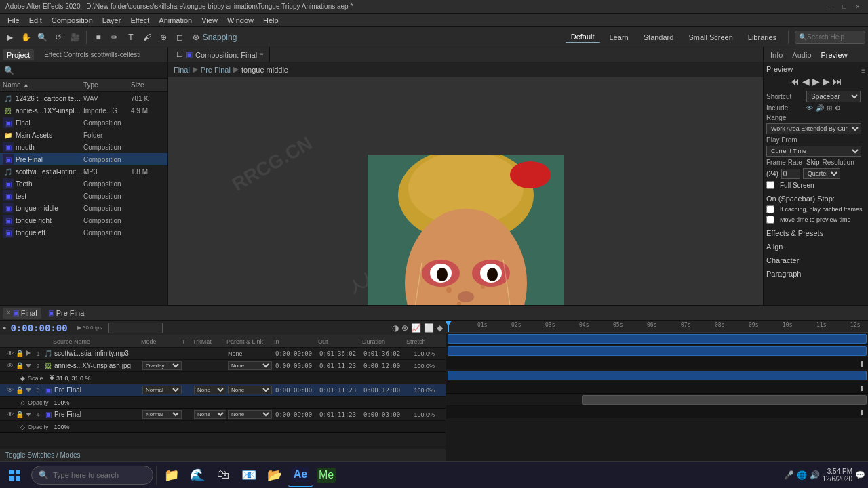 This screenshot has width=868, height=488. What do you see at coordinates (162, 366) in the screenshot?
I see `blend-mode-dropdown-2: Overlay` at bounding box center [162, 366].